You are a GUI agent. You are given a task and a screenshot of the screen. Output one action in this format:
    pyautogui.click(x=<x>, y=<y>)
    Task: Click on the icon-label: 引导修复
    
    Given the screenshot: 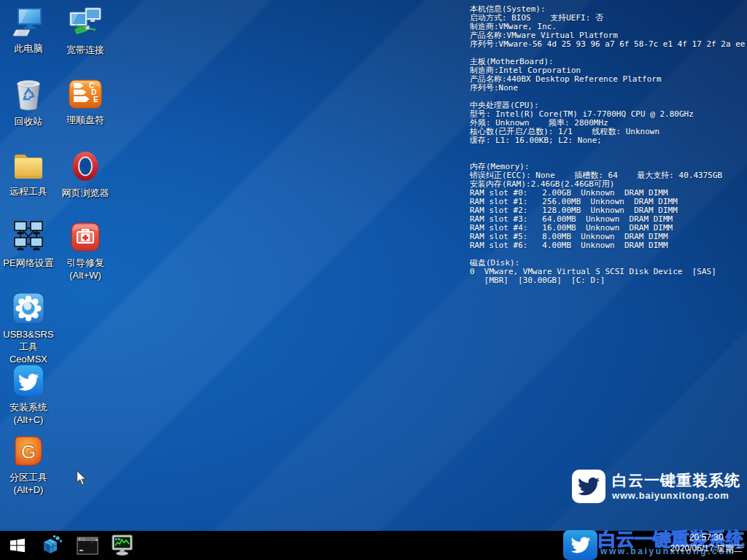 What is the action you would take?
    pyautogui.click(x=85, y=262)
    